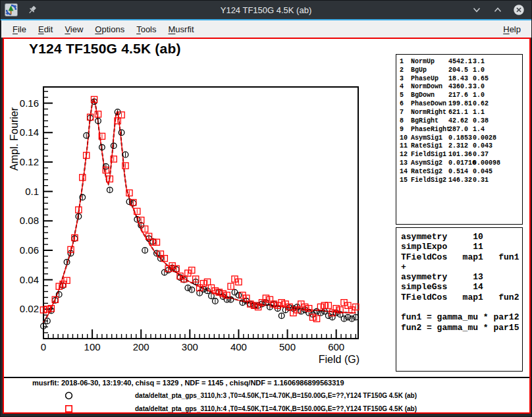 Image resolution: width=532 pixels, height=417 pixels. Describe the element at coordinates (276, 408) in the screenshot. I see `legend-label-h4: data/deltat_pta_gps_3110,h:4 ,T0=4.50K,T…` at that location.